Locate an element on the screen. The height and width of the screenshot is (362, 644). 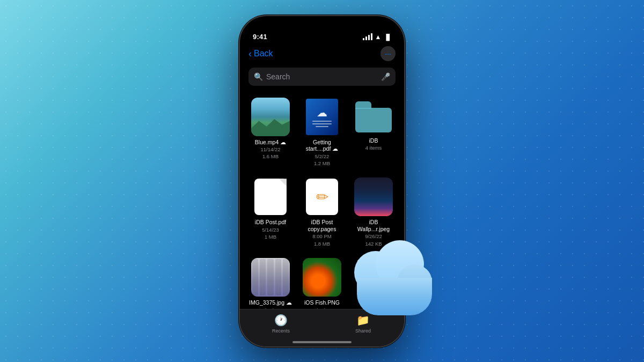
file-thumb-idb-folder is located at coordinates (374, 117).